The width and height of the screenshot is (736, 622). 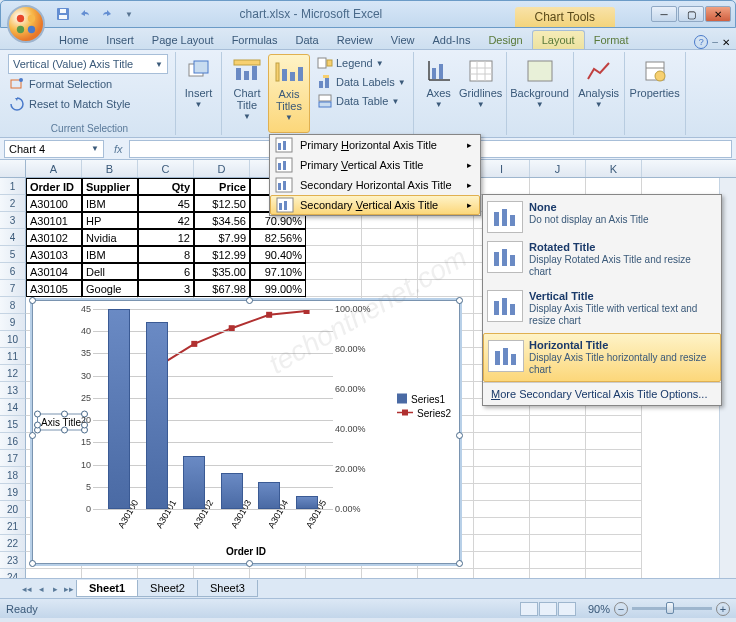 I want to click on table-header-cell: Order ID, so click(x=54, y=186).